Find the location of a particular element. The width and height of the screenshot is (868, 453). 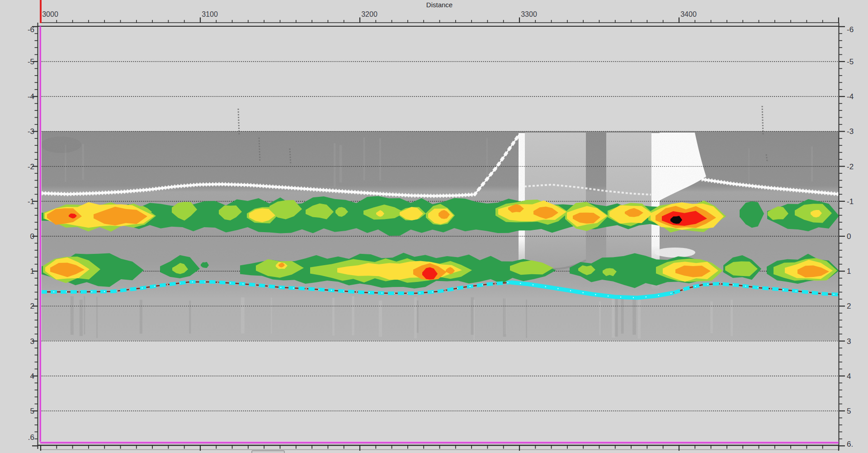

y-tick-label-left: -3 is located at coordinates (31, 131).